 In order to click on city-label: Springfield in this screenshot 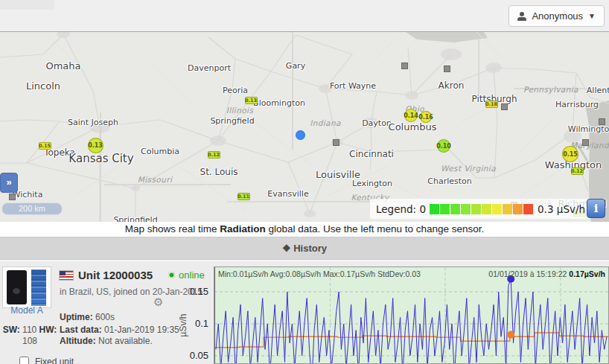, I will do `click(232, 121)`.